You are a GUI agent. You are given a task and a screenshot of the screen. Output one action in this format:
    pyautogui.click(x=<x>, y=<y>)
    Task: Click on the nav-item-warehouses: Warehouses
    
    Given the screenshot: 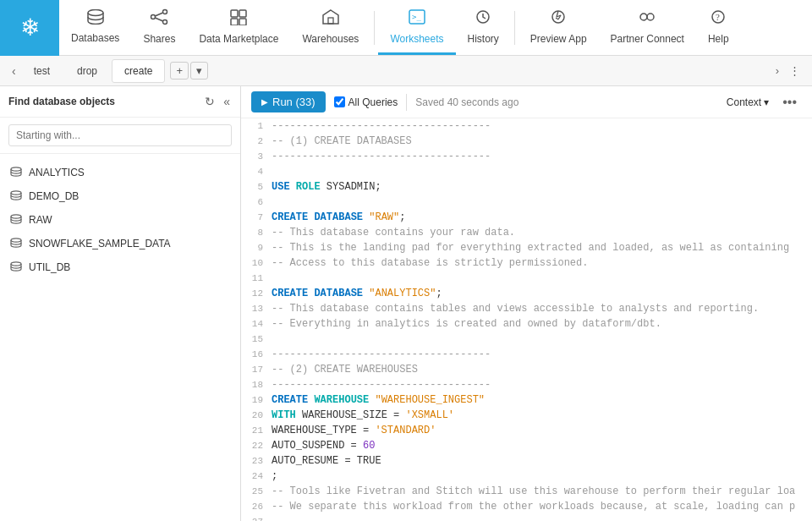 What is the action you would take?
    pyautogui.click(x=330, y=27)
    